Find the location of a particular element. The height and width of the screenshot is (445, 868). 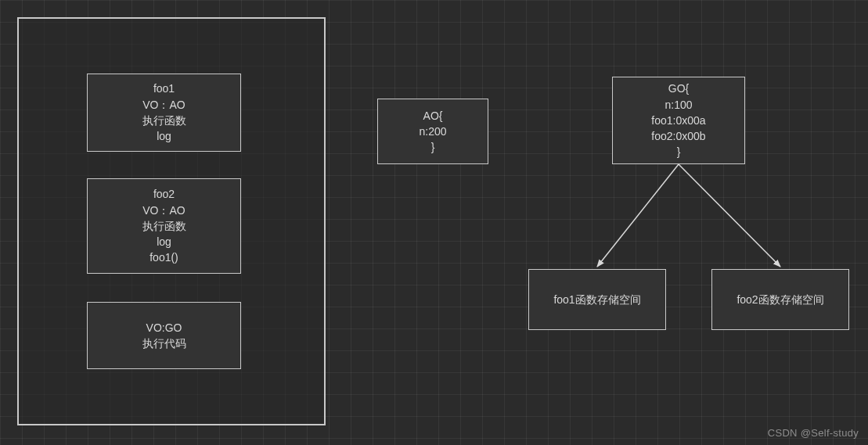

go-object-box: GO{ n:100 foo1:0x00a foo2:0x00b } is located at coordinates (679, 120).